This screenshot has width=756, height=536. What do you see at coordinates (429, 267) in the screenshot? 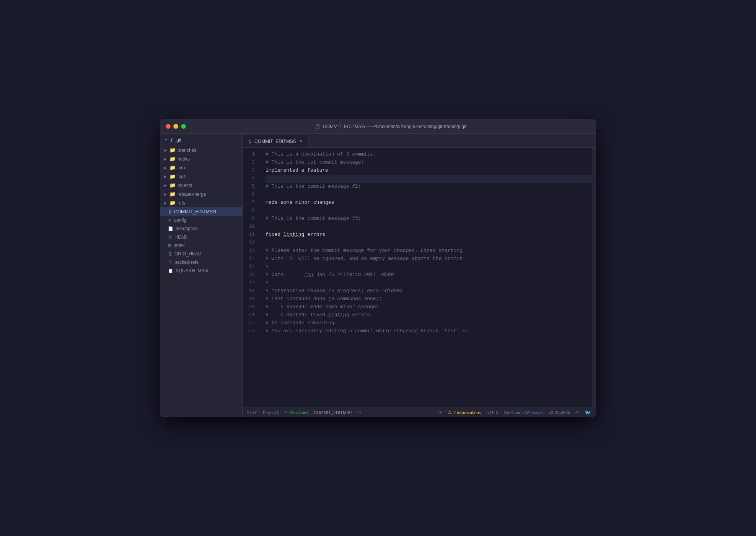
I see `code-line-15: #` at bounding box center [429, 267].